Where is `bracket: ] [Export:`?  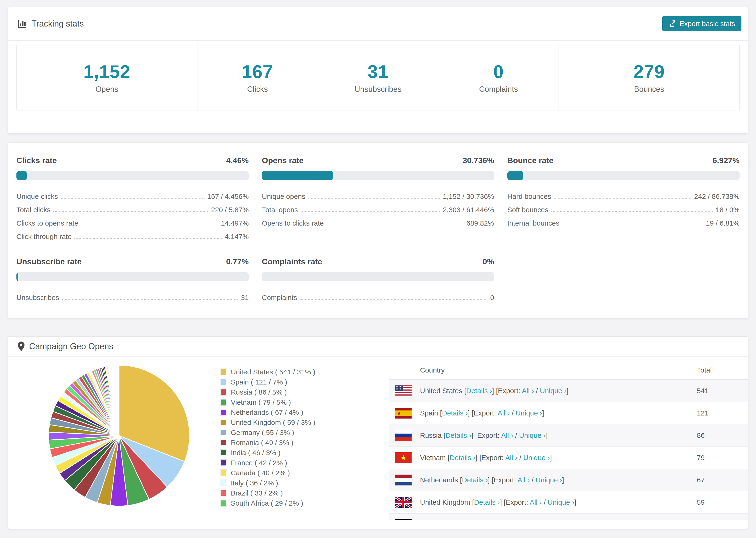 bracket: ] [Export: is located at coordinates (490, 458).